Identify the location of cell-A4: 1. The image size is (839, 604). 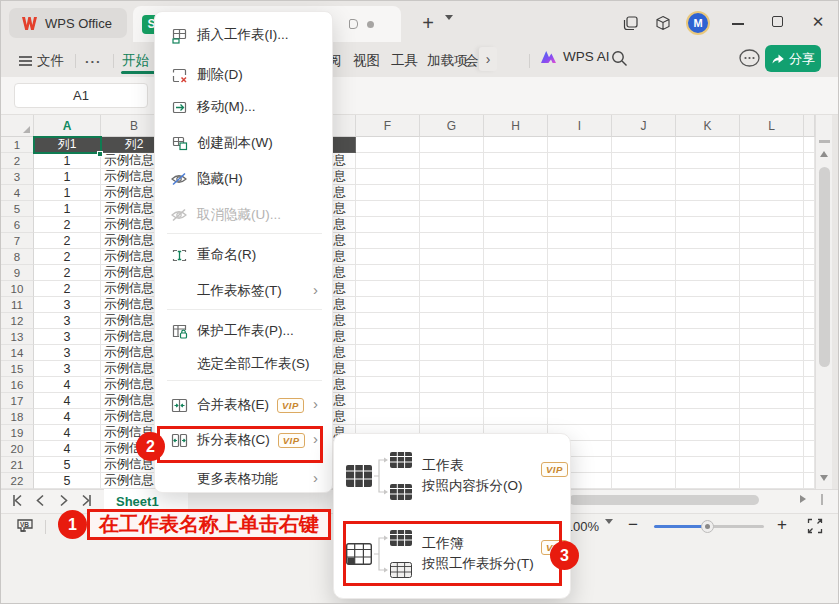
(68, 193).